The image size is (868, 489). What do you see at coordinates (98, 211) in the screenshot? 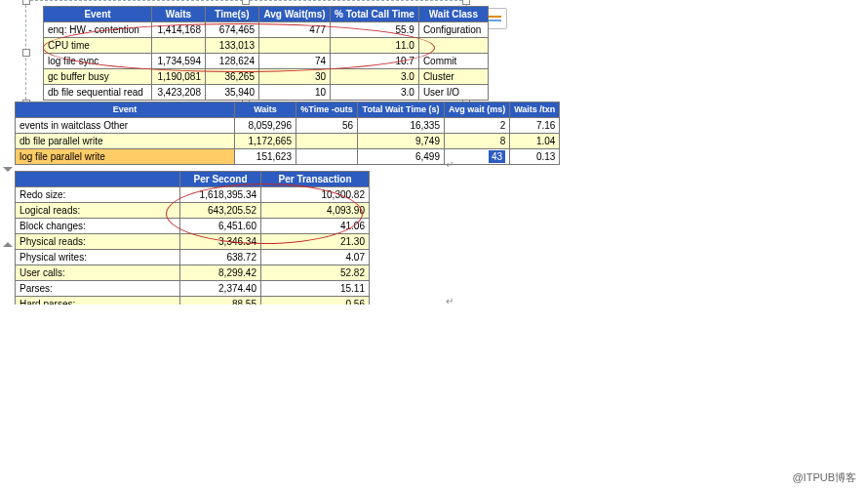
I see `cell: Logical reads:` at bounding box center [98, 211].